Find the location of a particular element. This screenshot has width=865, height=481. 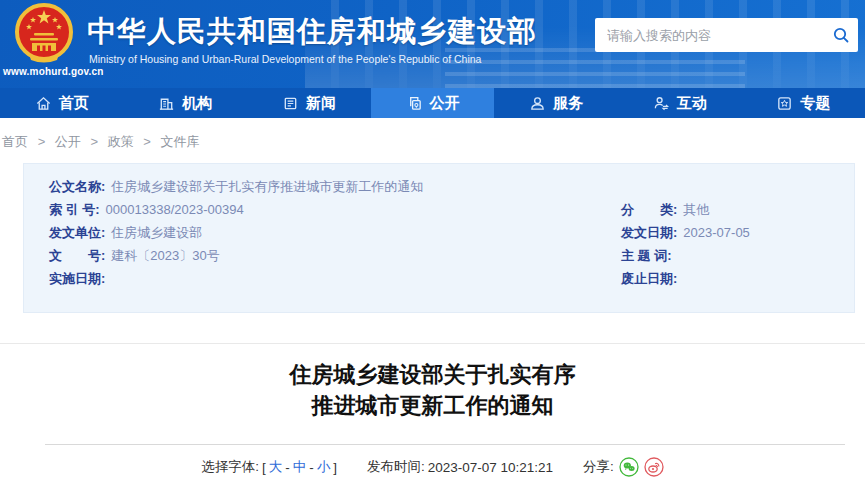

meta-value: 其他 is located at coordinates (696, 210).